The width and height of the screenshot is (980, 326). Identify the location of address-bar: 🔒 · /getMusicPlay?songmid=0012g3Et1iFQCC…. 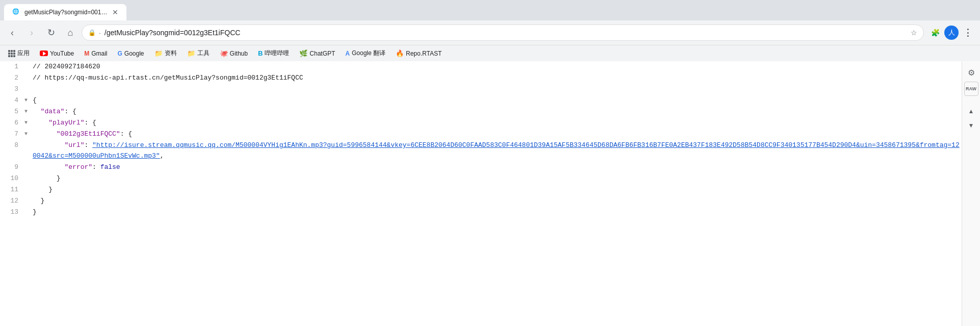
(503, 33).